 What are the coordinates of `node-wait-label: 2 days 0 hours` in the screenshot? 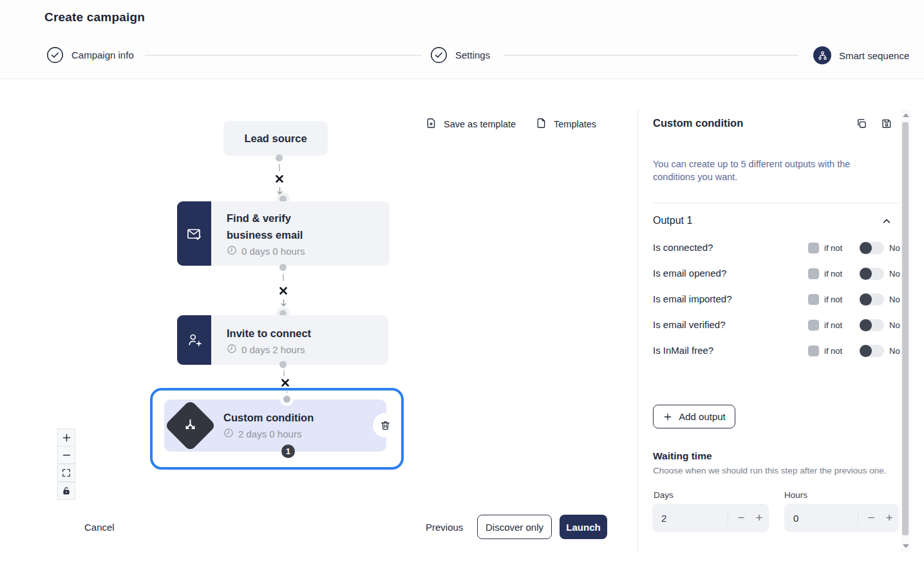 It's located at (270, 434).